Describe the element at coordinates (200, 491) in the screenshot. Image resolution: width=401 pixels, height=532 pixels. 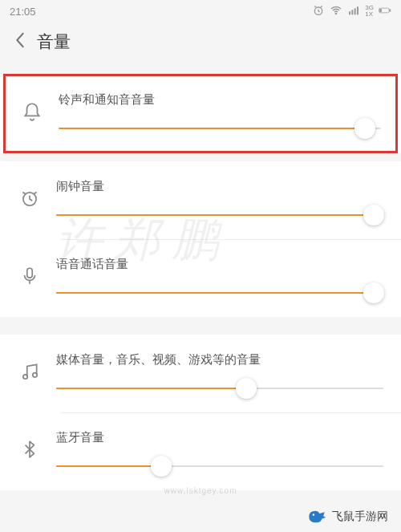
I see `domain-watermark: www.lsktgey.com` at that location.